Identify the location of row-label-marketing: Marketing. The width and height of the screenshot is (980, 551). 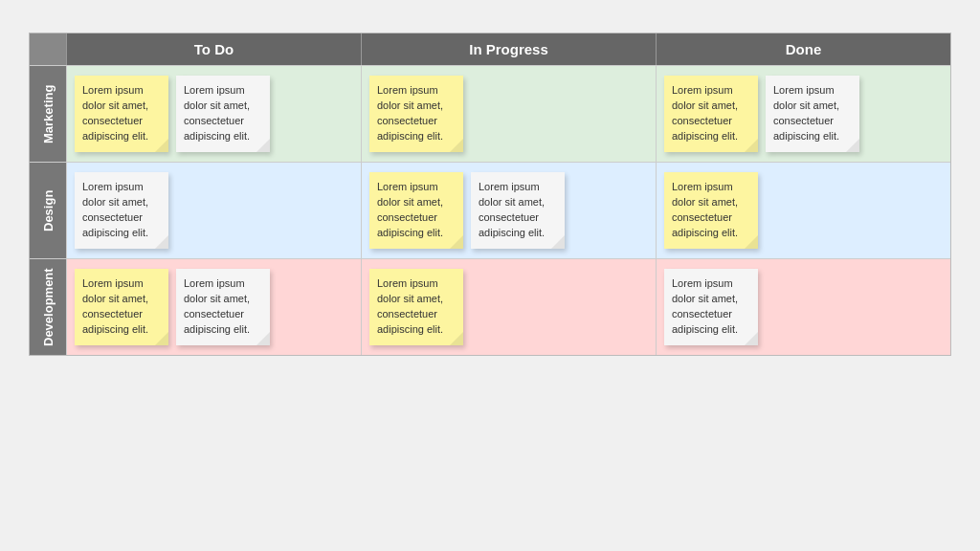
(48, 114).